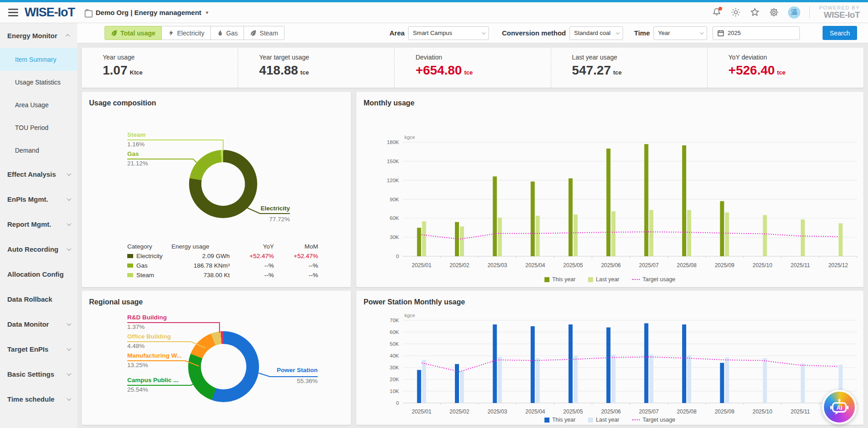 The height and width of the screenshot is (428, 868). What do you see at coordinates (13, 13) in the screenshot?
I see `hamburger-menu-icon` at bounding box center [13, 13].